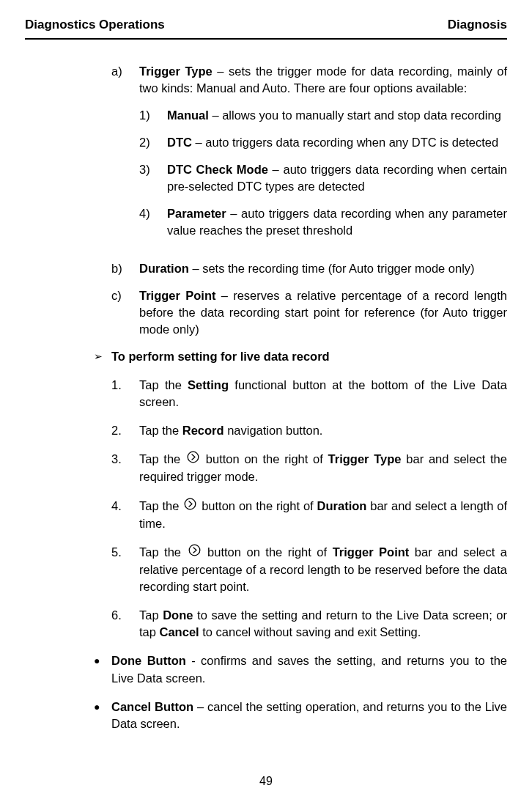  I want to click on num-2-rest: – auto triggers data recording when any …, so click(345, 142).